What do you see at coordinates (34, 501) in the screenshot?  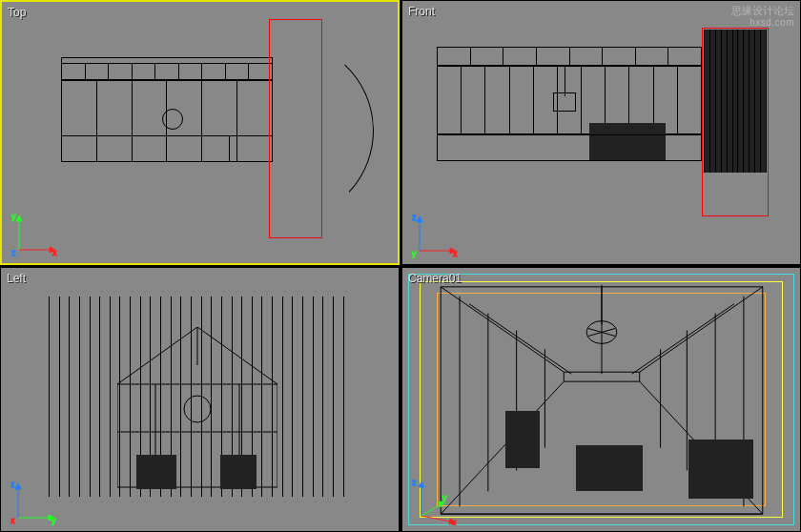 I see `axis-gizmo-left: y z x` at bounding box center [34, 501].